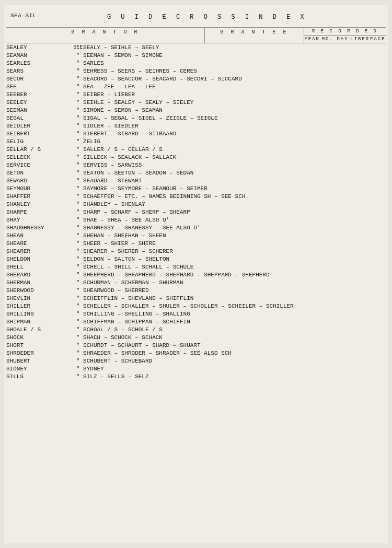 This screenshot has width=392, height=548. I want to click on grantee-cell: SCHELL – SHILL – SCHALL – SCHULE, so click(191, 266).